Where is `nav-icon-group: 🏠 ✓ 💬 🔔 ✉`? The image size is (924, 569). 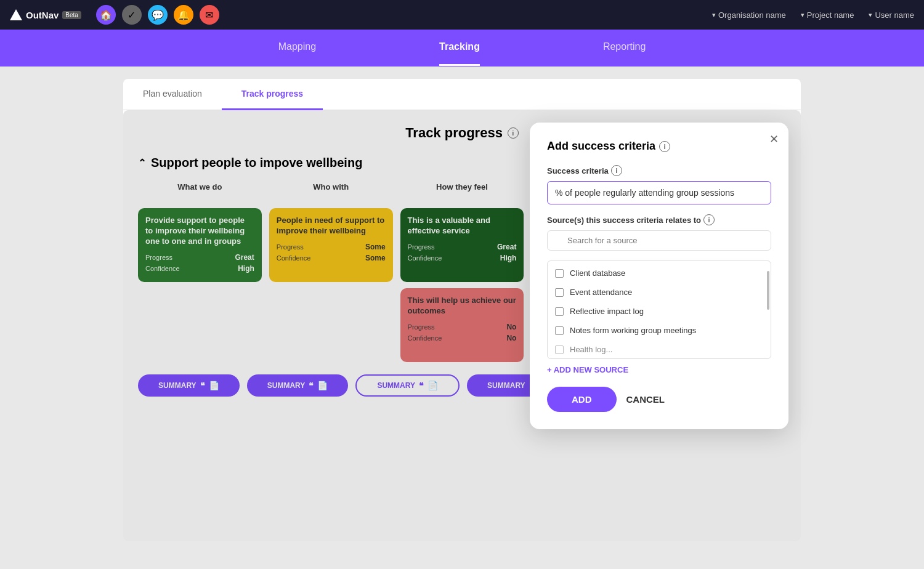
nav-icon-group: 🏠 ✓ 💬 🔔 ✉ is located at coordinates (158, 15).